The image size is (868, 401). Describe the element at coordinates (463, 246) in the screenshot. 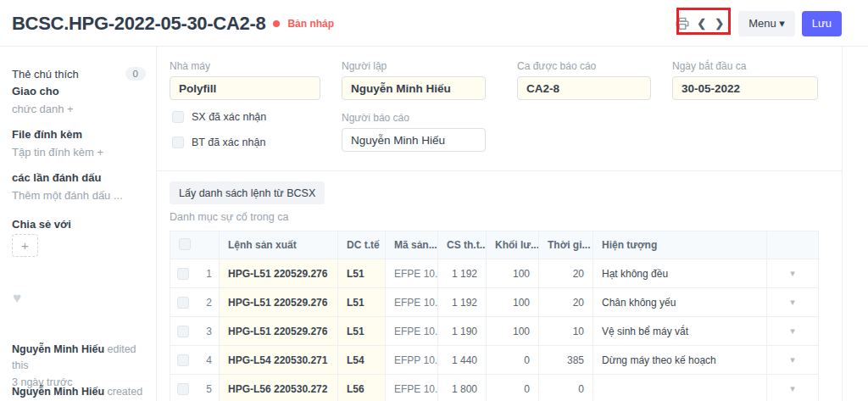

I see `col-cs-tht: CS th.t...` at that location.